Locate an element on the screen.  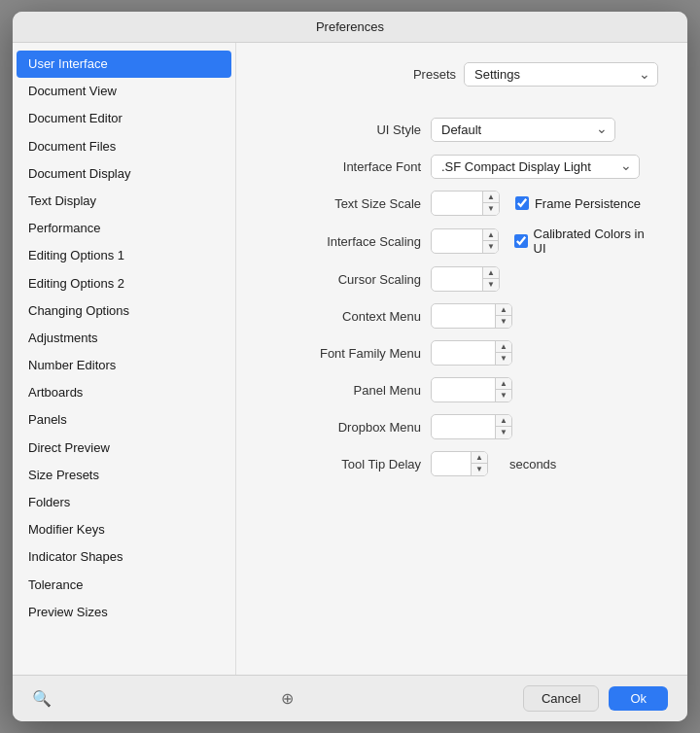
font-family-menu-label: Font Family Menu is located at coordinates (343, 354).